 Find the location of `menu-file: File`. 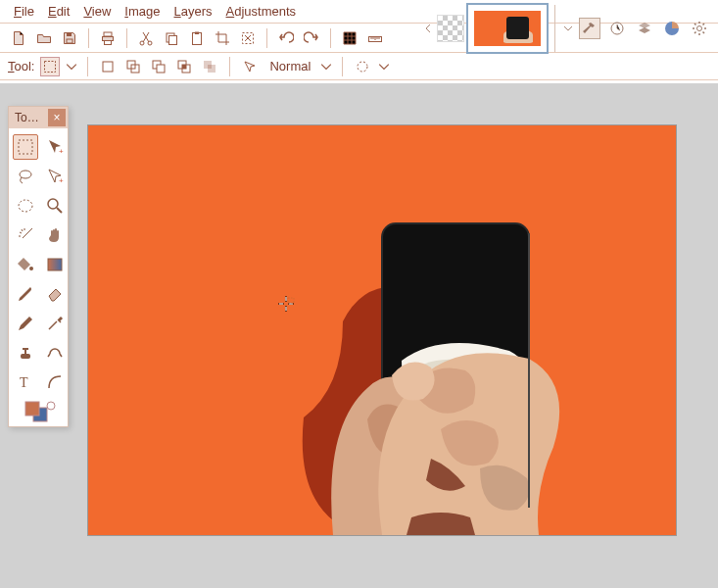

menu-file: File is located at coordinates (24, 12).